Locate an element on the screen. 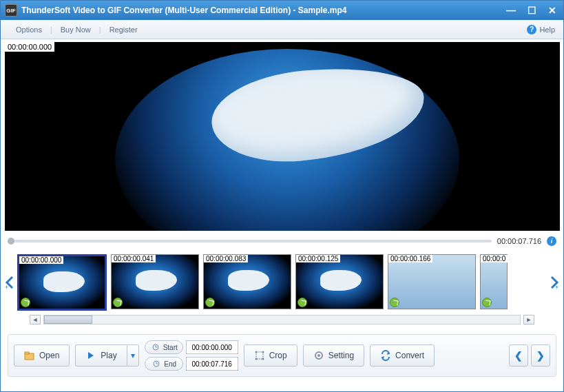 The image size is (564, 392). open-label: Open is located at coordinates (50, 355).